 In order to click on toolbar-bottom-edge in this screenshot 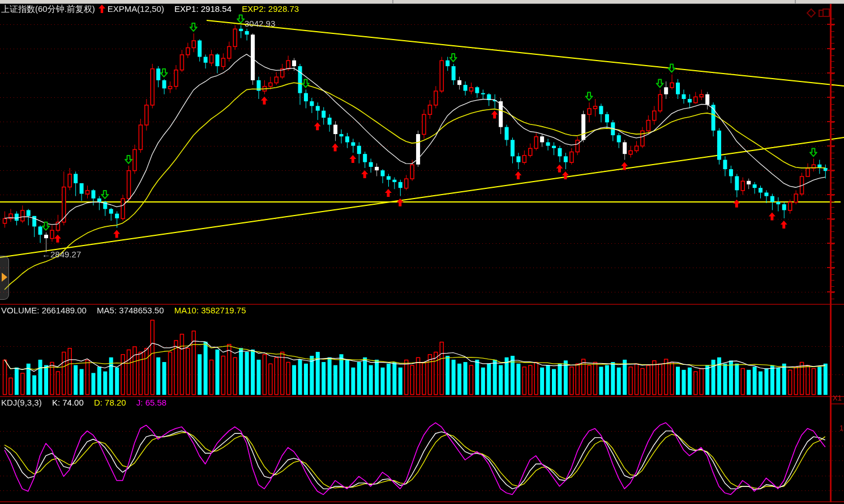, I will do `click(422, 2)`.